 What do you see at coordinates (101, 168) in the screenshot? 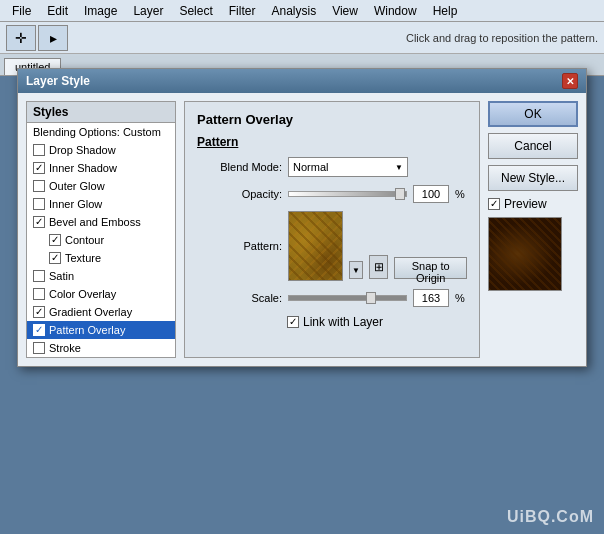
I see `style-inner-shadow: ✓ Inner Shadow` at bounding box center [101, 168].